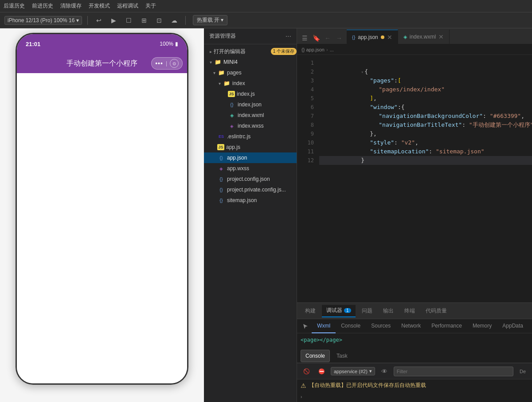 Image resolution: width=532 pixels, height=402 pixels. Describe the element at coordinates (159, 20) in the screenshot. I see `dual-view-btn: ⊡` at that location.